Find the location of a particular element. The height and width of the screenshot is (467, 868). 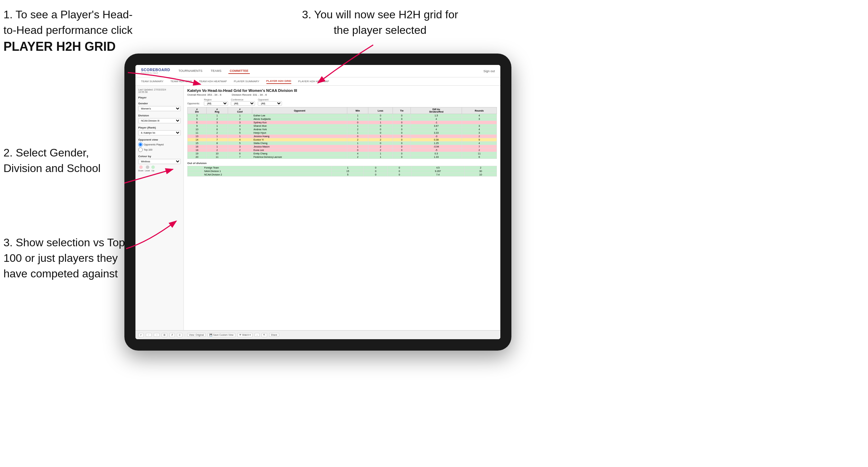

opponent-view-label: Opponent view is located at coordinates (160, 140).